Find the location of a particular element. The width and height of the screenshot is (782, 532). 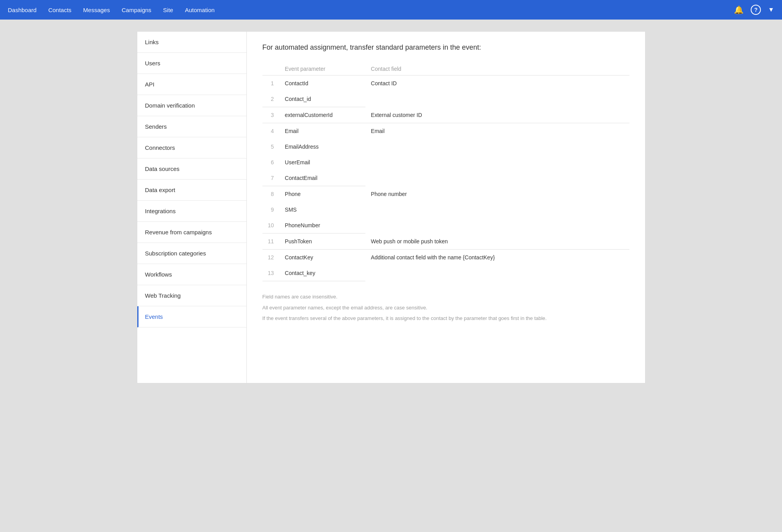

event-param: SMS is located at coordinates (322, 210).